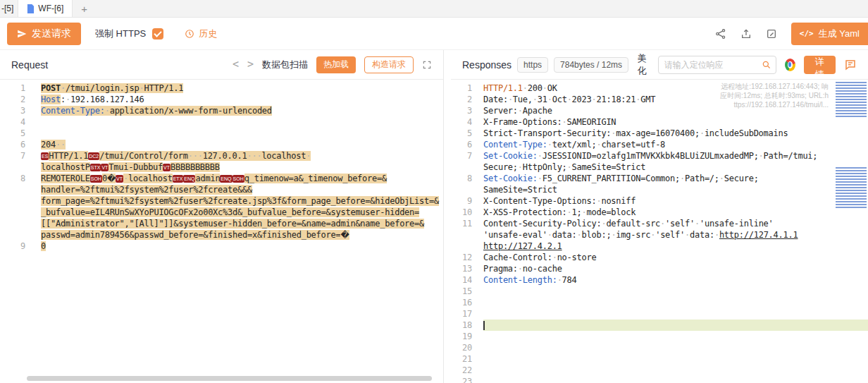 This screenshot has width=868, height=383. I want to click on response-line: 5Strict-Transport-Security:·max-age=1607…, so click(659, 133).